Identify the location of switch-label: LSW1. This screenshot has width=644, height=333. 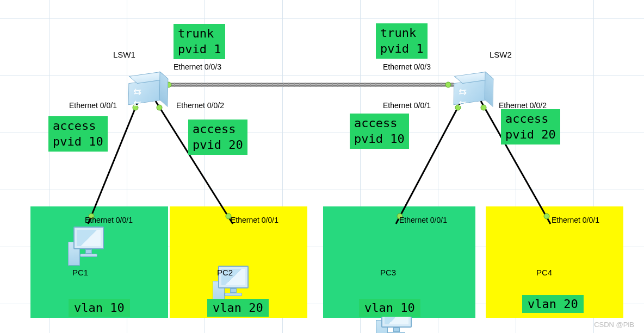
(124, 54).